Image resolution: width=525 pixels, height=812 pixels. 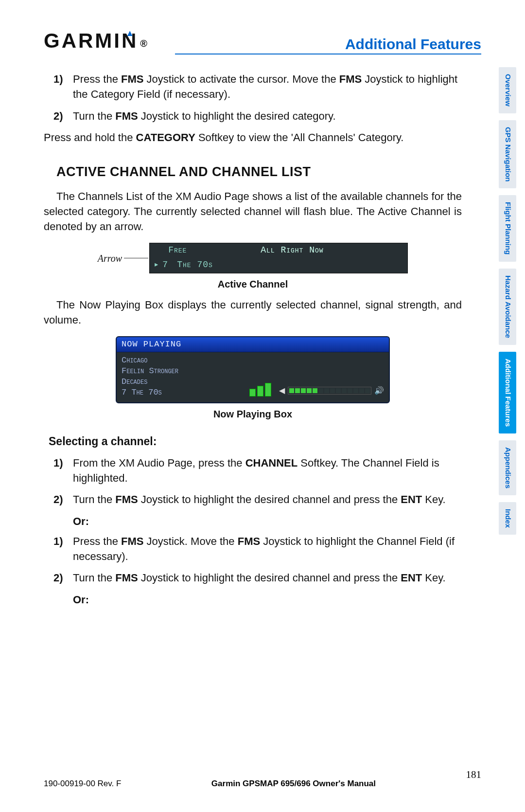 I want to click on np-channel: 7 The 70s, so click(x=186, y=393).